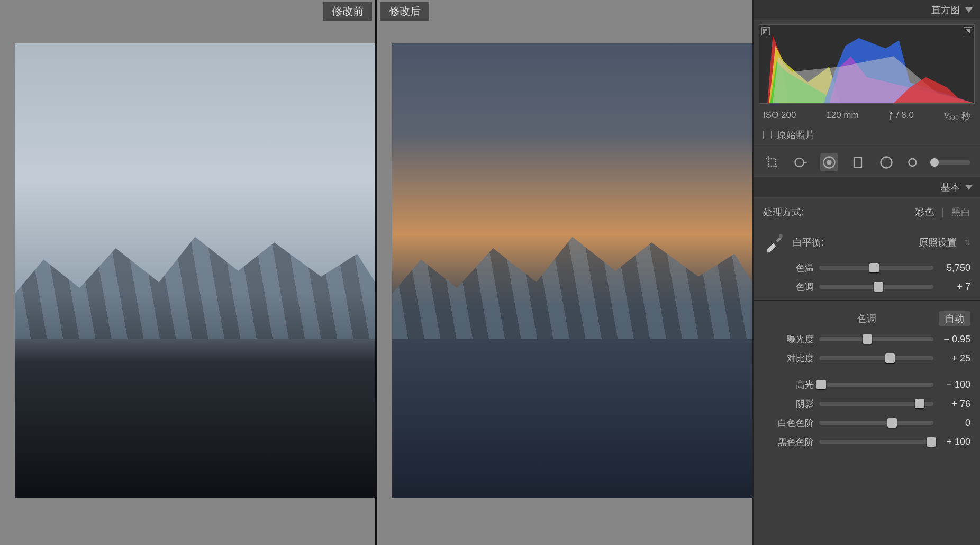 This screenshot has height=545, width=980. What do you see at coordinates (924, 212) in the screenshot?
I see `treatment-color: 彩色` at bounding box center [924, 212].